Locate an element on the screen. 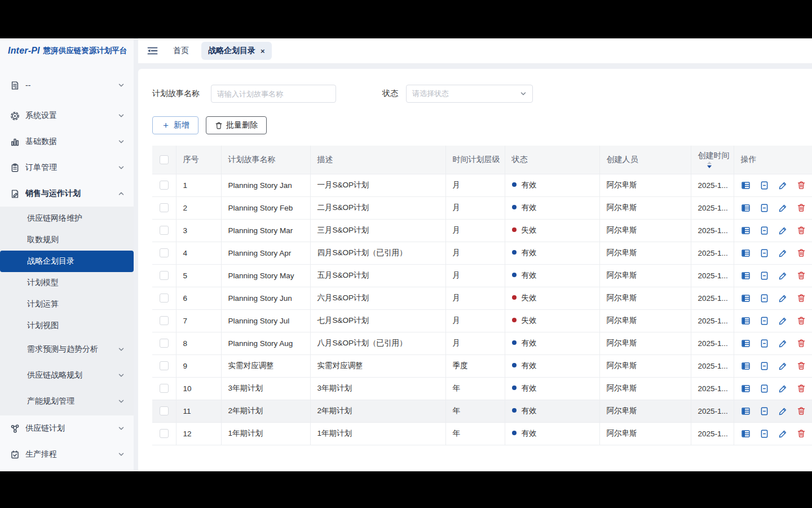  sidebar-subitem: 取数规则 is located at coordinates (67, 240).